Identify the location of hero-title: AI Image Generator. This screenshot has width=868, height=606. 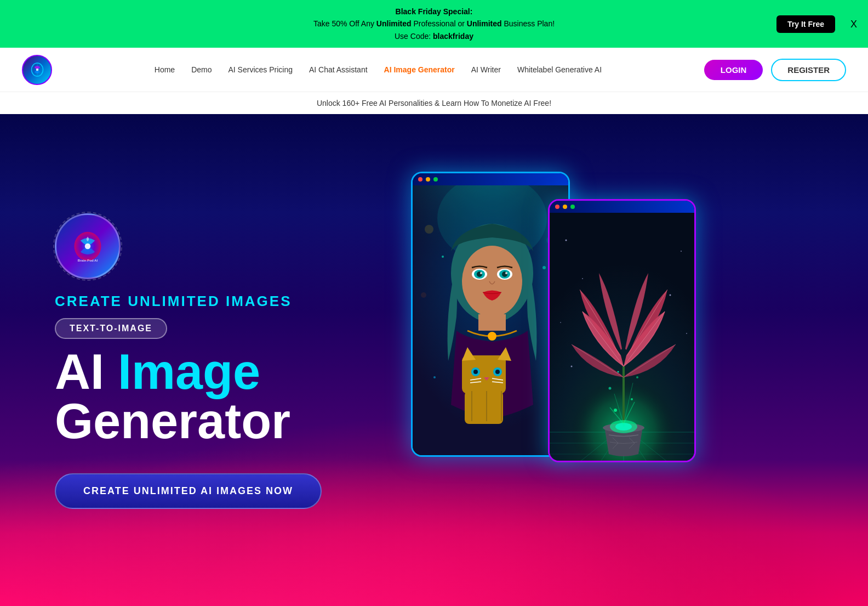
(208, 397).